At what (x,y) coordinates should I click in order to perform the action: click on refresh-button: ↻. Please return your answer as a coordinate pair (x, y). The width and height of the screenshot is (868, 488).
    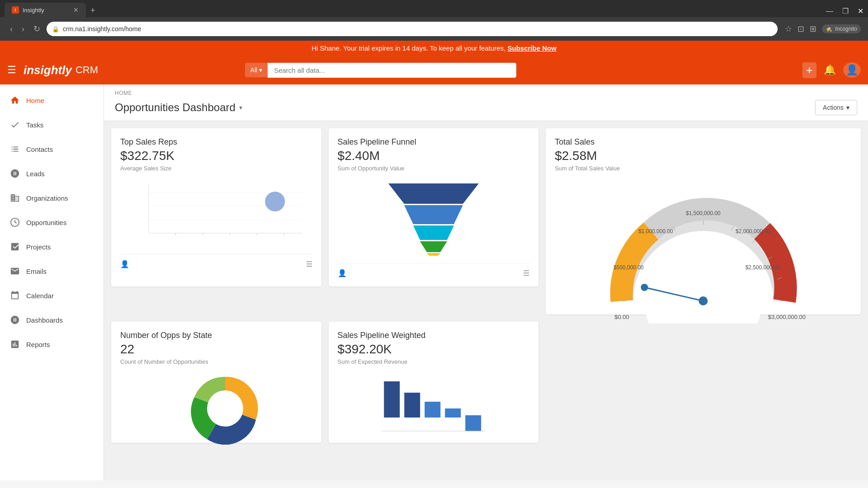
    Looking at the image, I should click on (37, 29).